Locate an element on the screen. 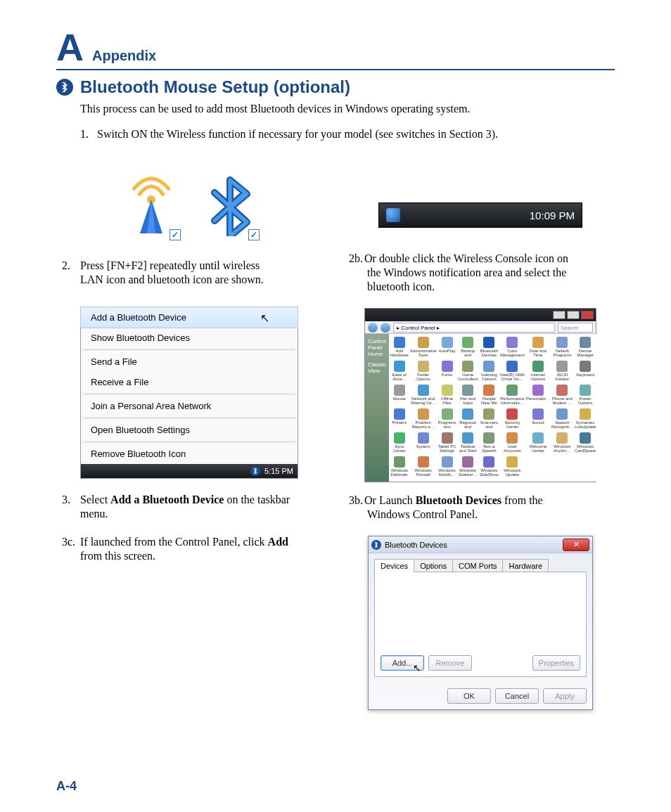  cp-icon: User Accounts is located at coordinates (512, 444).